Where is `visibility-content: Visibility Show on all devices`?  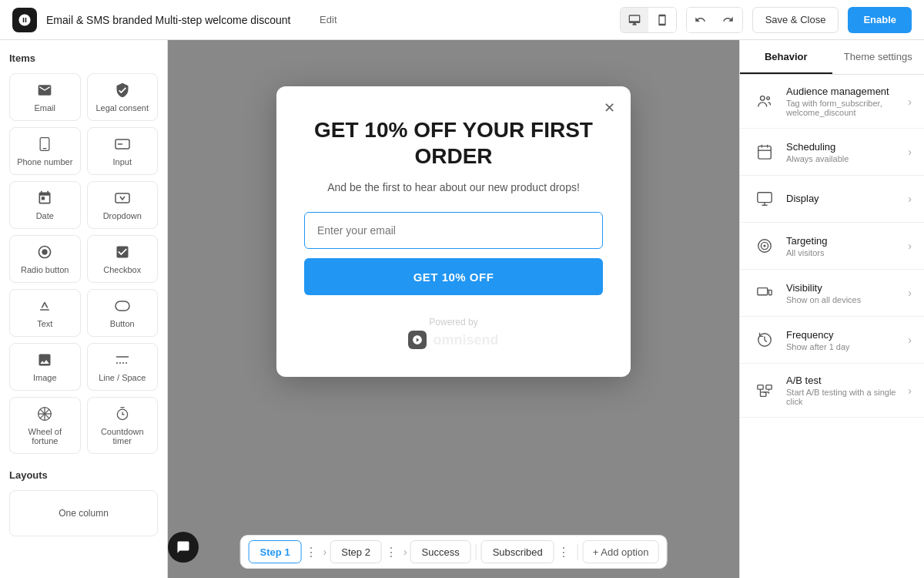
visibility-content: Visibility Show on all devices is located at coordinates (842, 293).